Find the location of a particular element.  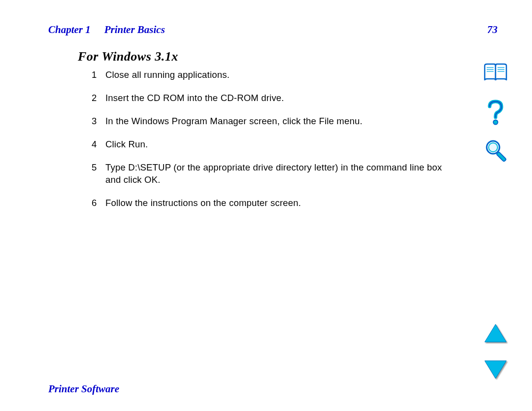

step-text: Close all running applications. is located at coordinates (278, 75).